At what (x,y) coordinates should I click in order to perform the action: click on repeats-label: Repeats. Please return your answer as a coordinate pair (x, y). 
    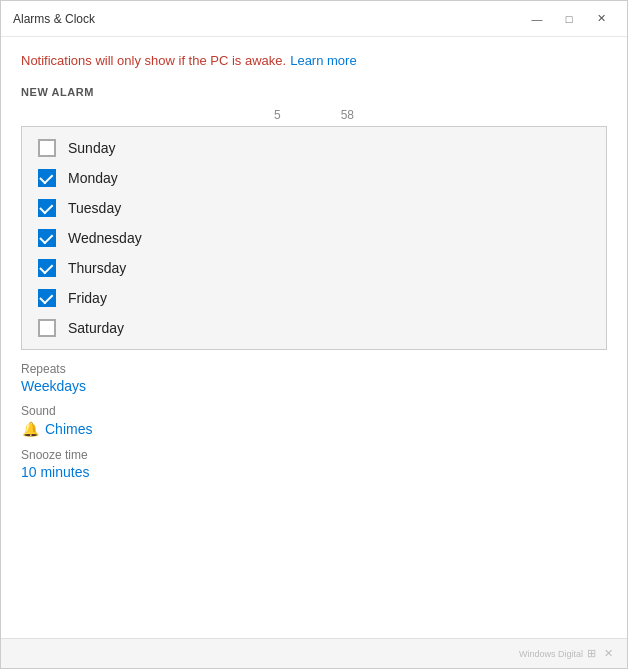
    Looking at the image, I should click on (314, 369).